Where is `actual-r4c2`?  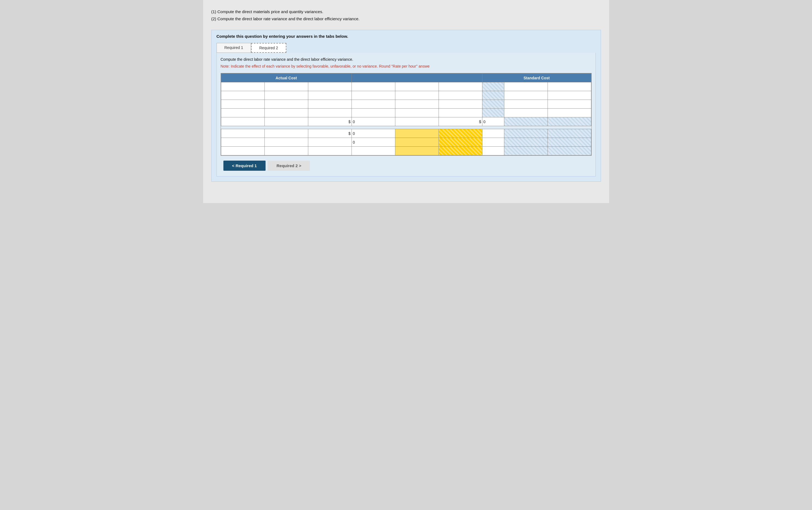 actual-r4c2 is located at coordinates (286, 113).